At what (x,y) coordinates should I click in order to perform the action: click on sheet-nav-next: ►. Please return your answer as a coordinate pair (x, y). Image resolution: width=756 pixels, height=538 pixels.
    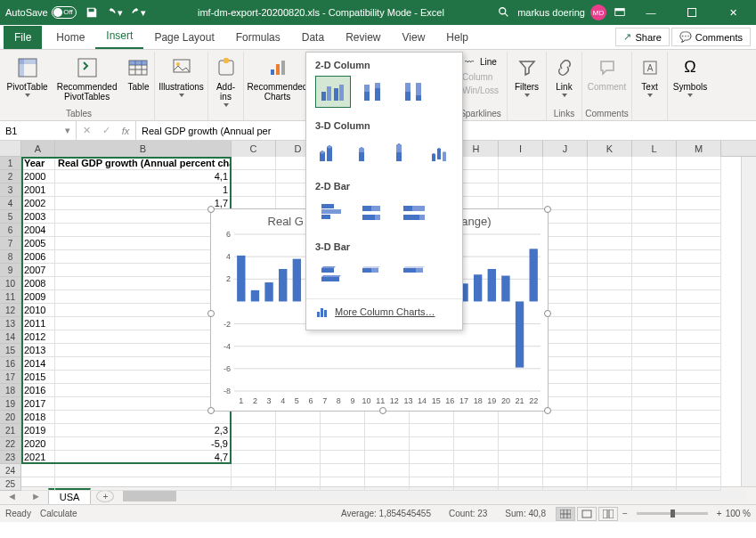
    Looking at the image, I should click on (36, 496).